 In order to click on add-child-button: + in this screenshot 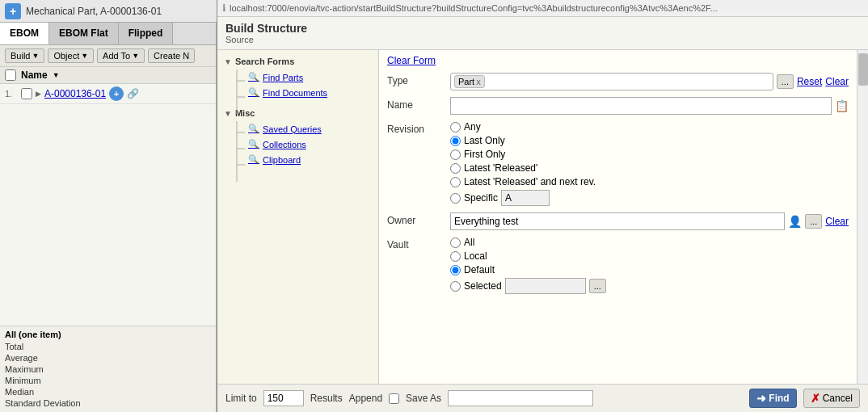, I will do `click(116, 94)`.